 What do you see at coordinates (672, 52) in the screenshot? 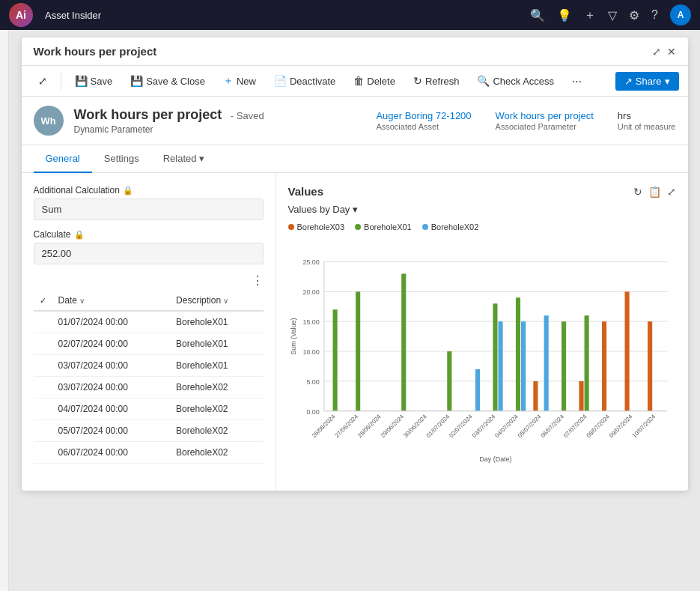
I see `close-icon: ✕` at bounding box center [672, 52].